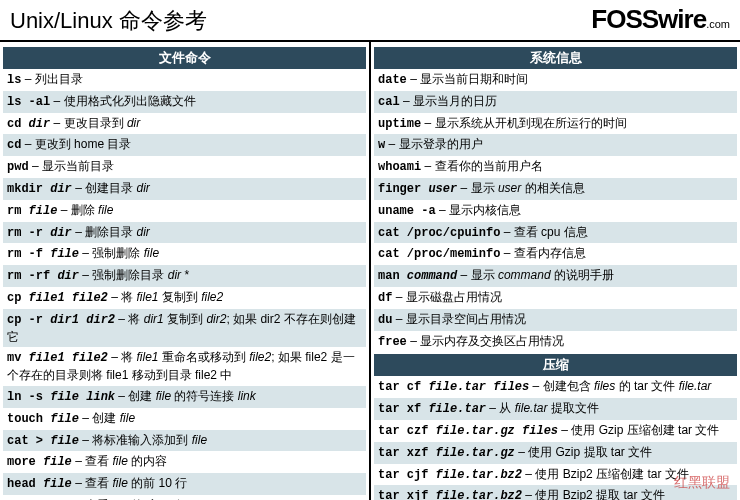 The width and height of the screenshot is (740, 500). I want to click on section-header-file: 文件命令, so click(184, 58).